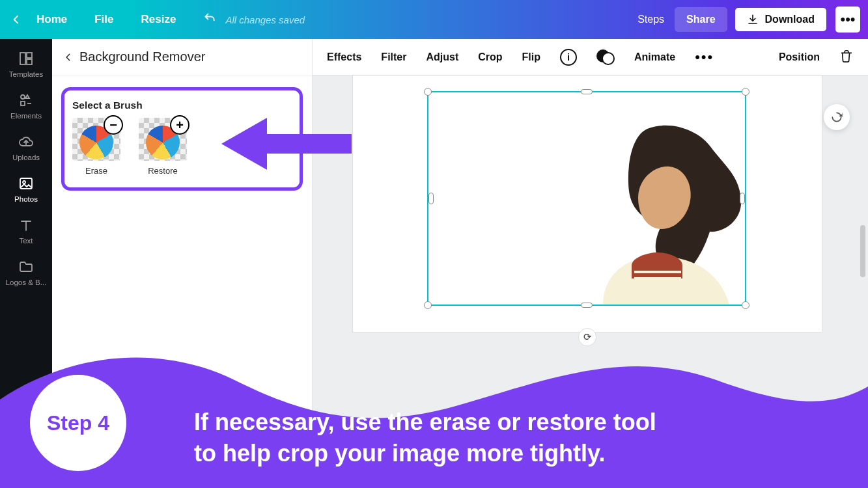 This screenshot has height=488, width=868. What do you see at coordinates (26, 225) in the screenshot?
I see `text-icon` at bounding box center [26, 225].